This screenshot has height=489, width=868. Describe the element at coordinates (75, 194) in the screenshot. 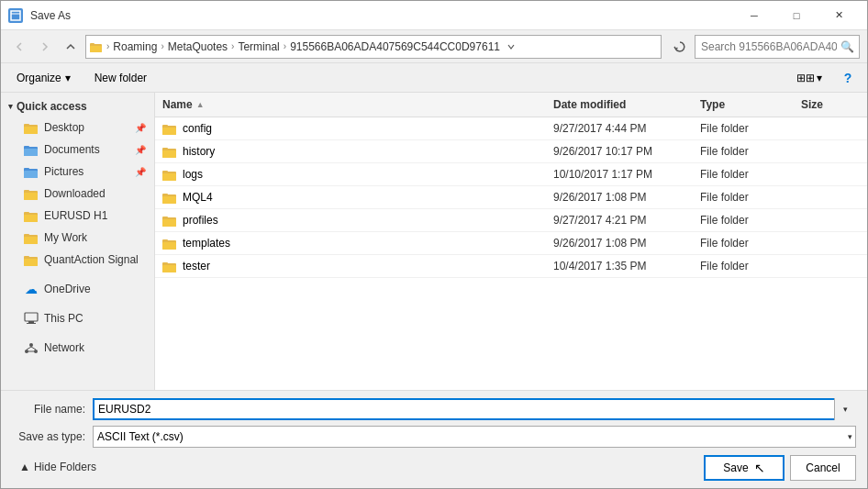

I see `downloaded-label: Downloaded` at that location.